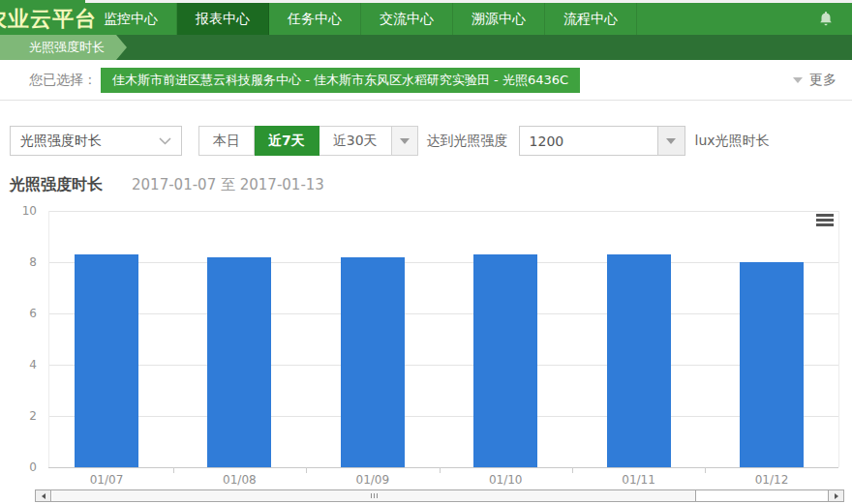  I want to click on top-navigation-bar: 农业云平台 监控中心报表中心任务中心交流中心溯源中心流程中心, so click(426, 17).